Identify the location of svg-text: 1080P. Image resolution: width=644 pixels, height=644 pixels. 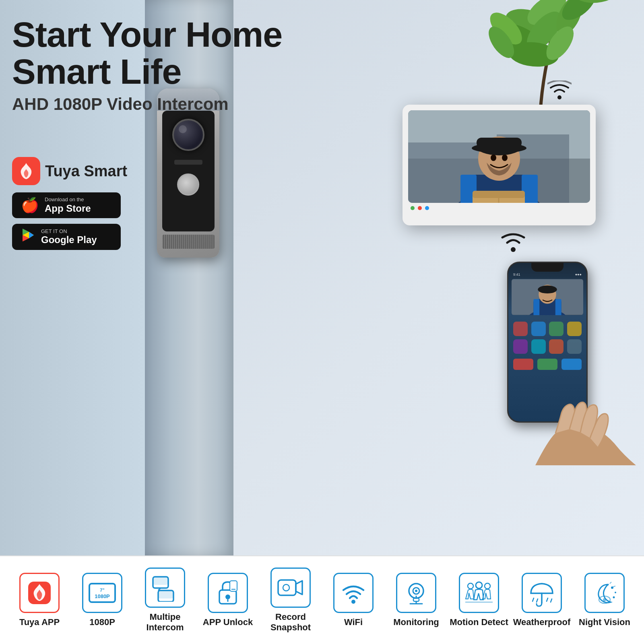
(102, 597).